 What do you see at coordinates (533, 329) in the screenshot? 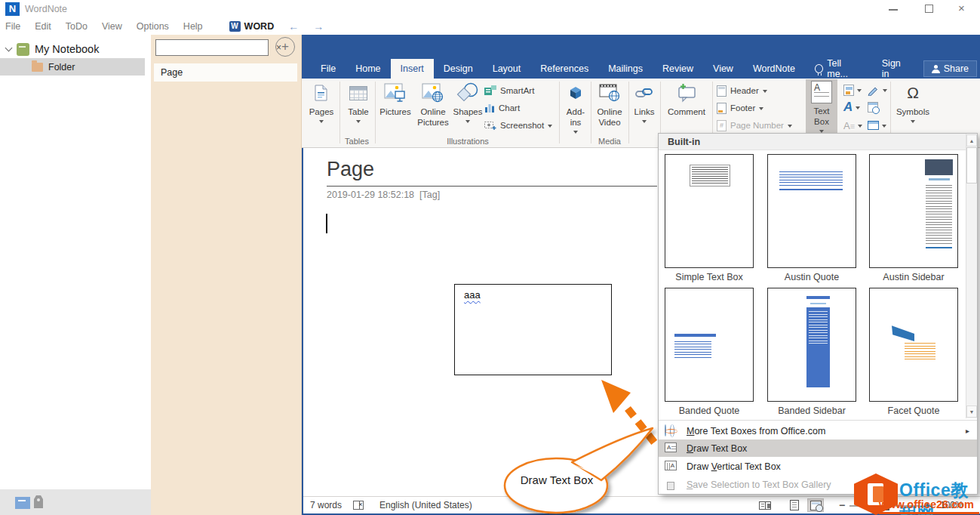
I see `drawn-text-box: aaa` at bounding box center [533, 329].